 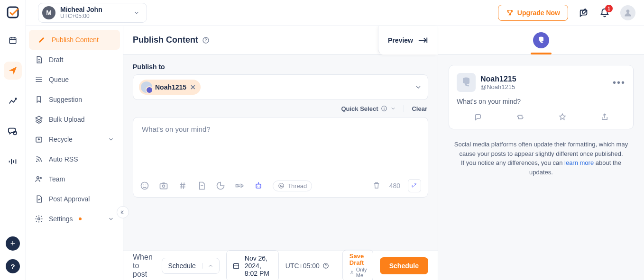 I want to click on info-icon, so click(x=384, y=108).